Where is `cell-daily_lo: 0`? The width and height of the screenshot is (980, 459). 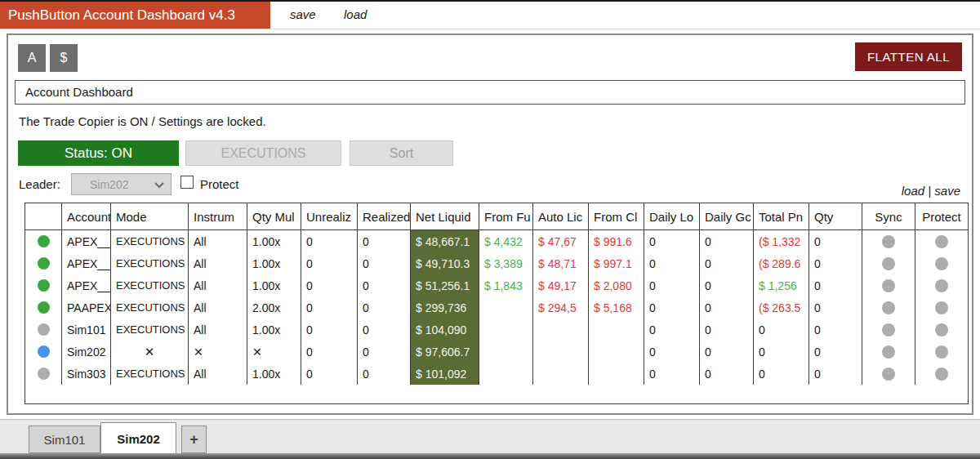
cell-daily_lo: 0 is located at coordinates (672, 330).